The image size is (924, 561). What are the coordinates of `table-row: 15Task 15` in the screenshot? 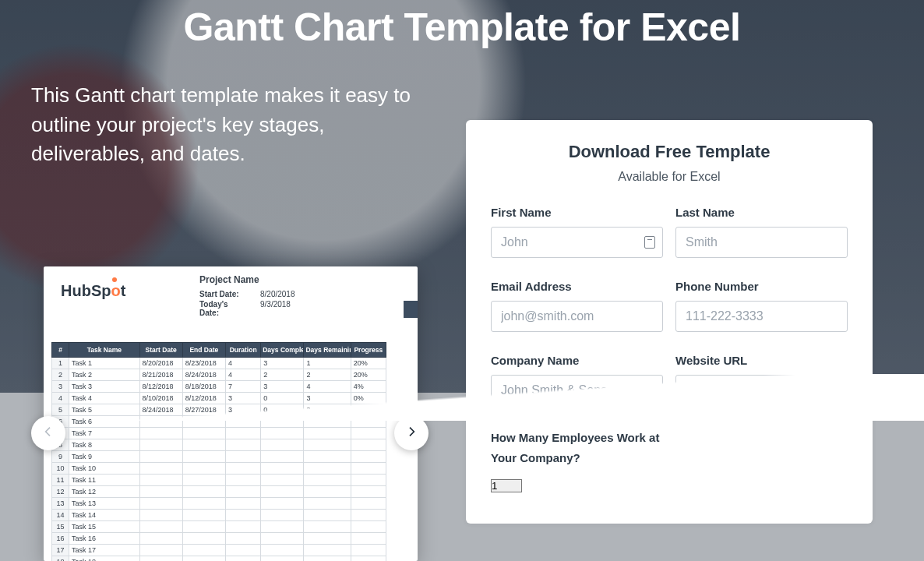 It's located at (220, 527).